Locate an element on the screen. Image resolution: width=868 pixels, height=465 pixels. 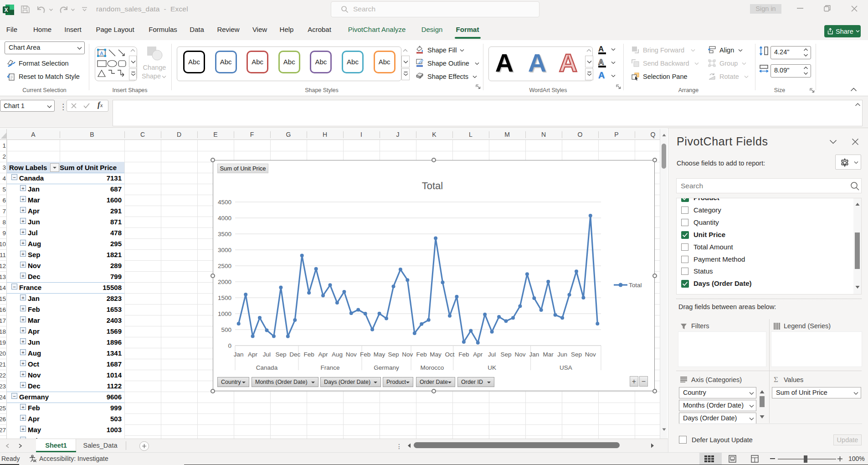
svg-text: 0 is located at coordinates (230, 346).